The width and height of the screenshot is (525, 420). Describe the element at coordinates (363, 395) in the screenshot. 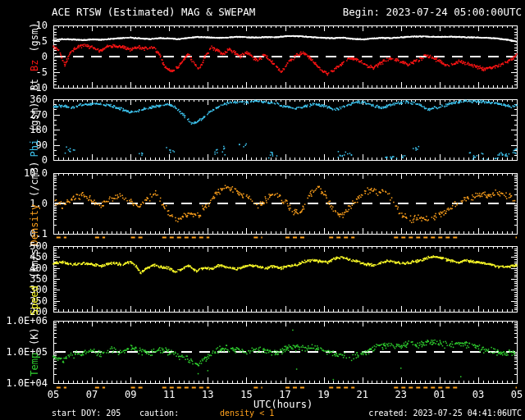

I see `x-tick-label: 21` at that location.